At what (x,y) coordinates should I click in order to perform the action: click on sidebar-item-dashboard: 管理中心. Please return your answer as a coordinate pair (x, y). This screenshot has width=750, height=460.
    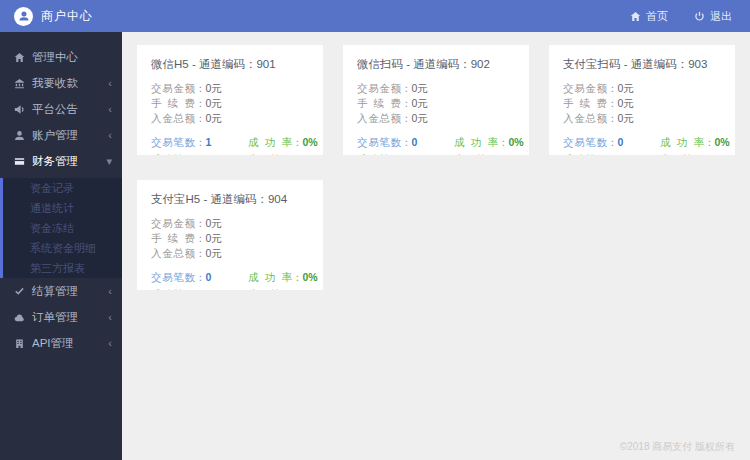
    Looking at the image, I should click on (61, 57).